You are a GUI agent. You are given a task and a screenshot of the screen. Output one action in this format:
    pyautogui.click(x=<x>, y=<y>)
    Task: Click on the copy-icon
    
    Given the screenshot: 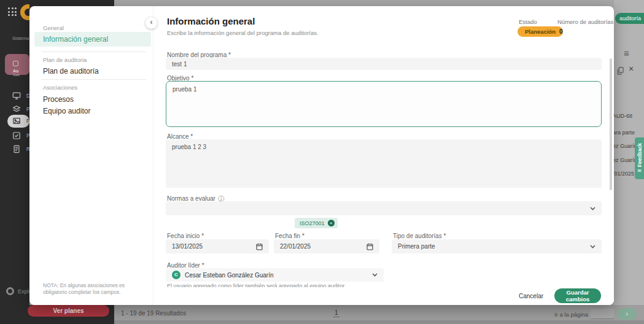 What is the action you would take?
    pyautogui.click(x=620, y=70)
    